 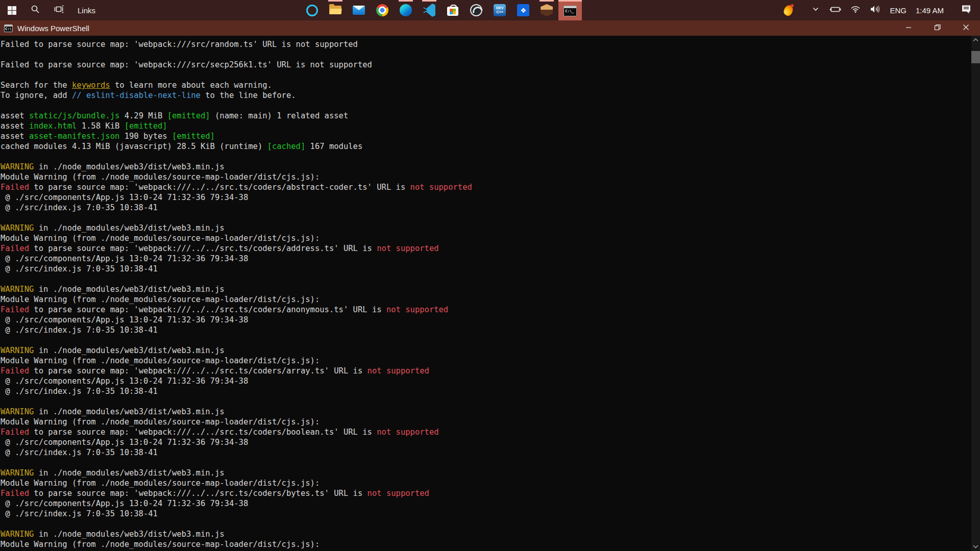 What do you see at coordinates (816, 10) in the screenshot?
I see `chevron-down-icon` at bounding box center [816, 10].